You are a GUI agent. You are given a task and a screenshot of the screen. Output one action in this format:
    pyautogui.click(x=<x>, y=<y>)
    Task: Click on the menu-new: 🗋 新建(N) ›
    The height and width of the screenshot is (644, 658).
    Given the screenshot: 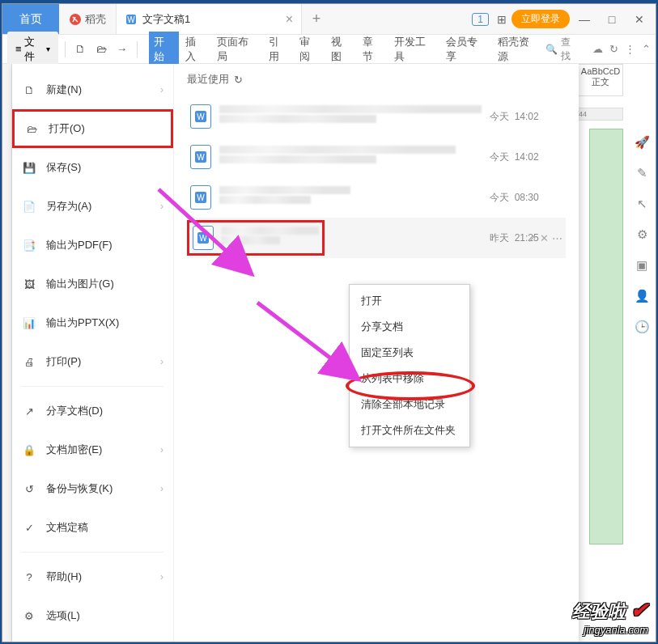 What is the action you would take?
    pyautogui.click(x=92, y=90)
    